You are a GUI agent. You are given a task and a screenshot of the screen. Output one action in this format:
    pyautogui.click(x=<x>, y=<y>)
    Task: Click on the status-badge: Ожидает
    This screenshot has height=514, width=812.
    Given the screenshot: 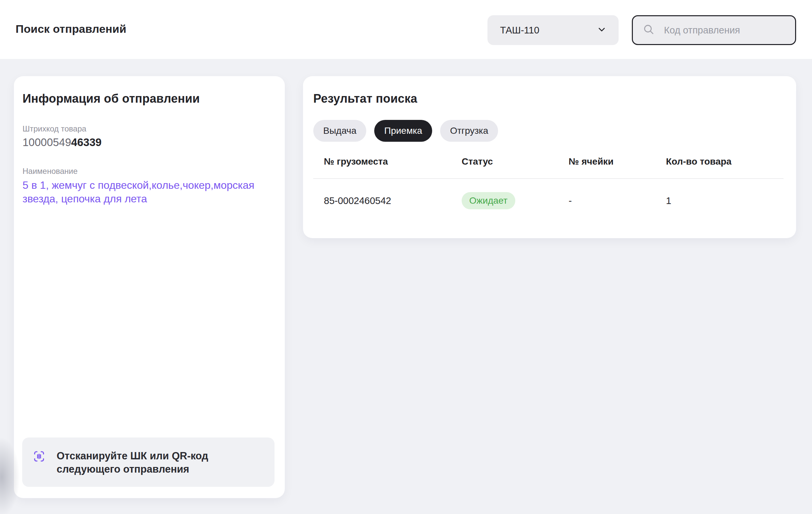 What is the action you would take?
    pyautogui.click(x=488, y=201)
    